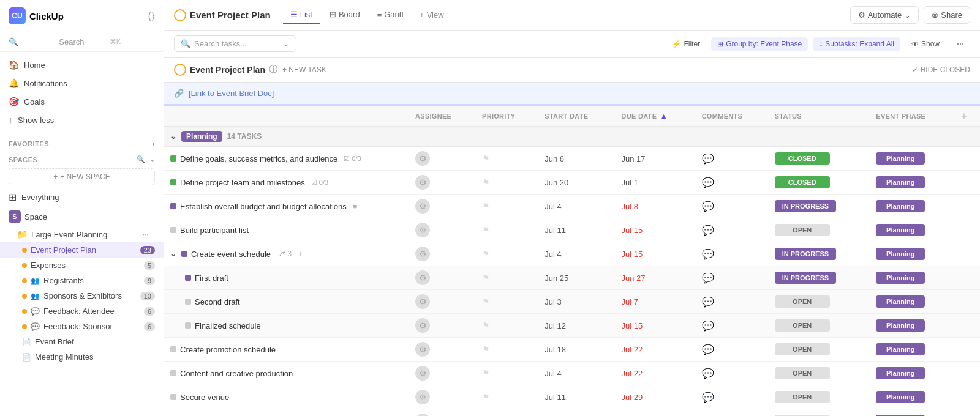 This screenshot has width=980, height=416. Describe the element at coordinates (228, 350) in the screenshot. I see `task-name: Create promotion schedule` at that location.